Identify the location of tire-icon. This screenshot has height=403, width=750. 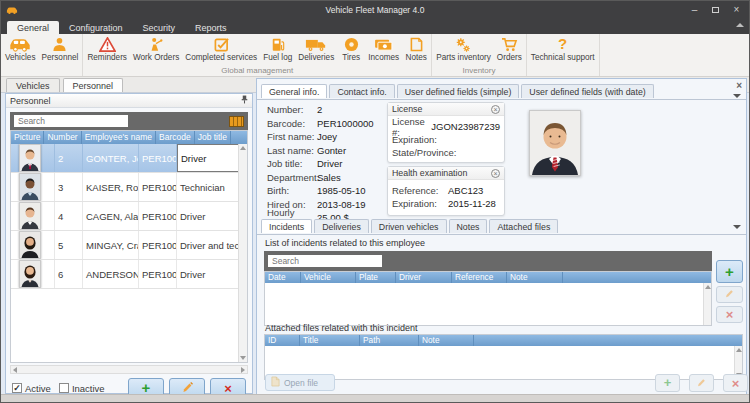
(352, 44).